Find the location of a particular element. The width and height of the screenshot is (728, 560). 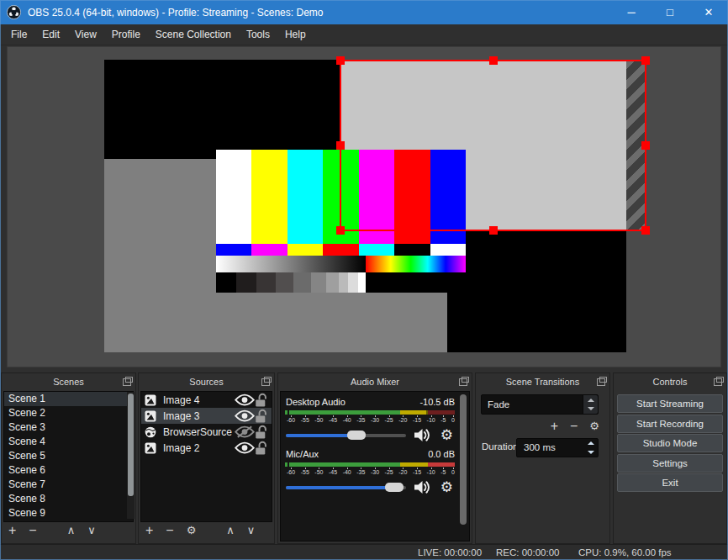

close-button: ✕ is located at coordinates (709, 12).